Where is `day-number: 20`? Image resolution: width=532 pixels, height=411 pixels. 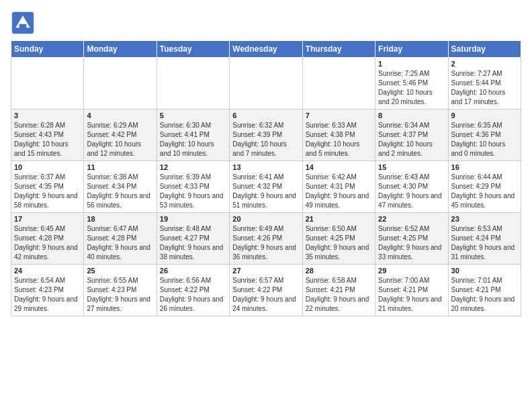 day-number: 20 is located at coordinates (266, 219).